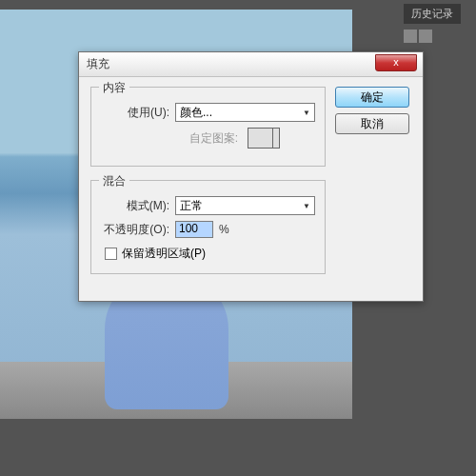  Describe the element at coordinates (110, 253) in the screenshot. I see `preserve-transparency-checkbox` at that location.